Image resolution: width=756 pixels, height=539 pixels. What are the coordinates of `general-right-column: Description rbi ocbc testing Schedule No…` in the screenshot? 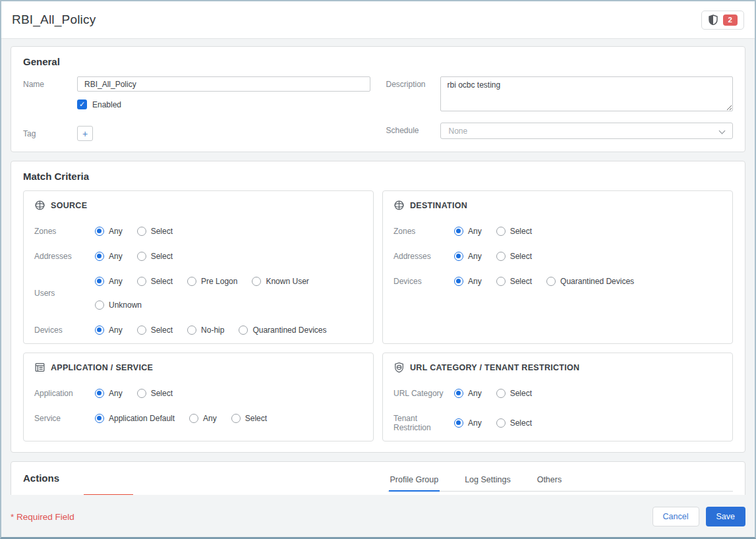 It's located at (560, 109).